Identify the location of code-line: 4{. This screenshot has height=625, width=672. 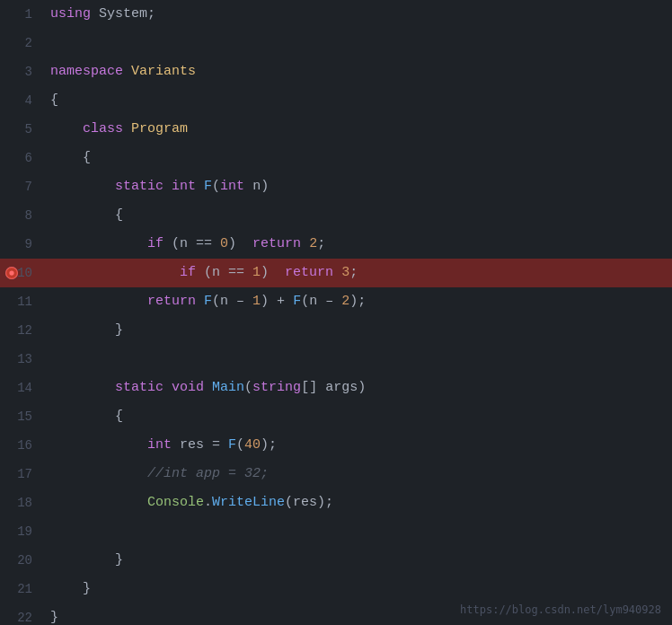
(336, 101).